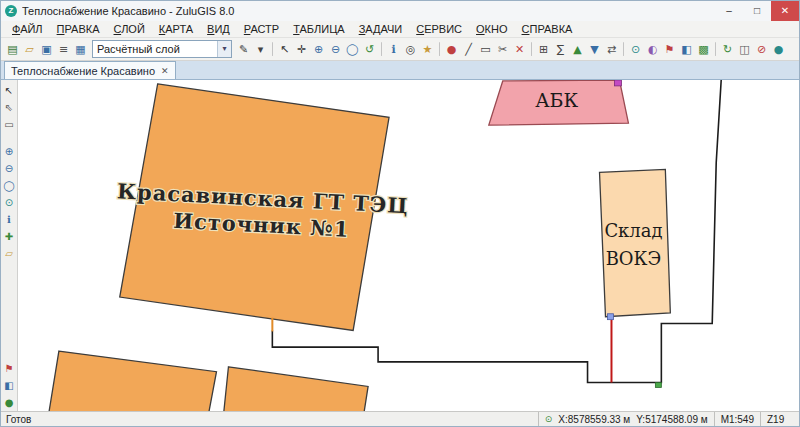 The image size is (800, 427). I want to click on zoom-in-icon: ⊕, so click(318, 50).